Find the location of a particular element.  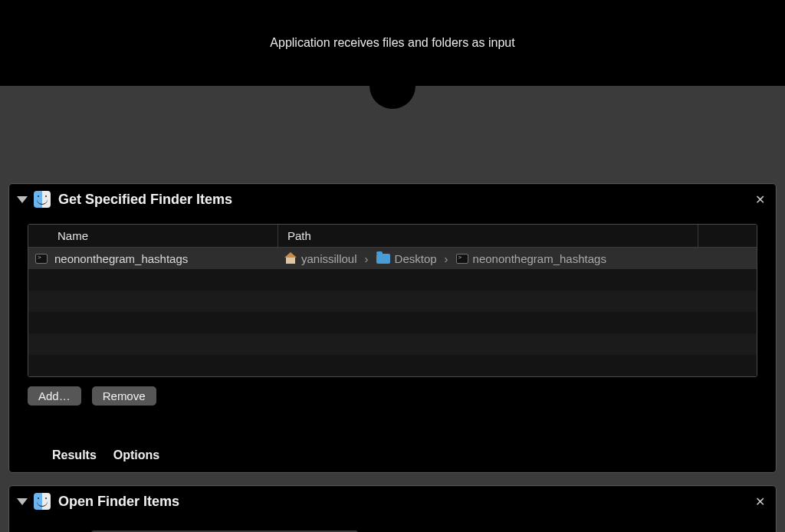

action-footer: Results Options is located at coordinates (392, 455).